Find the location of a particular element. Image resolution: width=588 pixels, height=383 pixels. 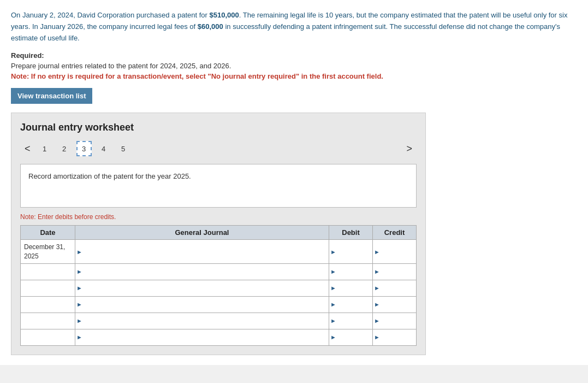

credit-cell-3: ► is located at coordinates (395, 288).